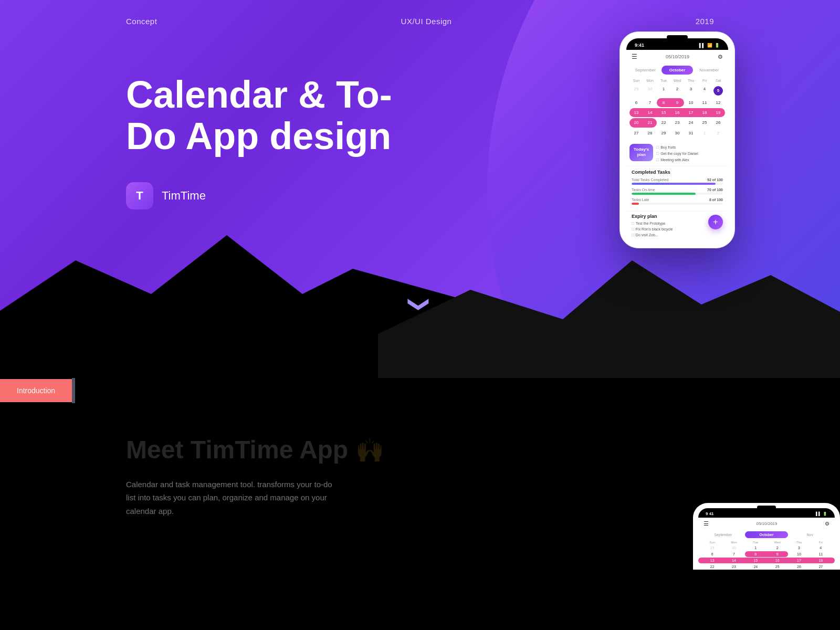  Describe the element at coordinates (639, 45) in the screenshot. I see `phone-time: 9:41` at that location.